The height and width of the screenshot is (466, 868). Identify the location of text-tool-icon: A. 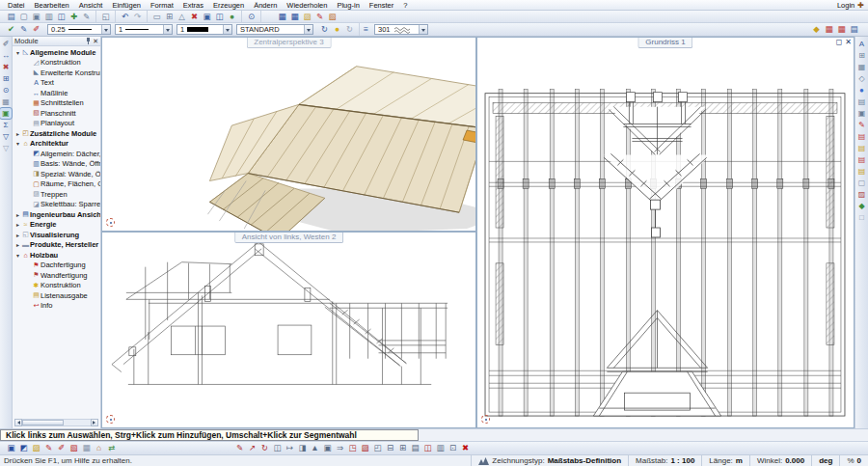
(862, 44).